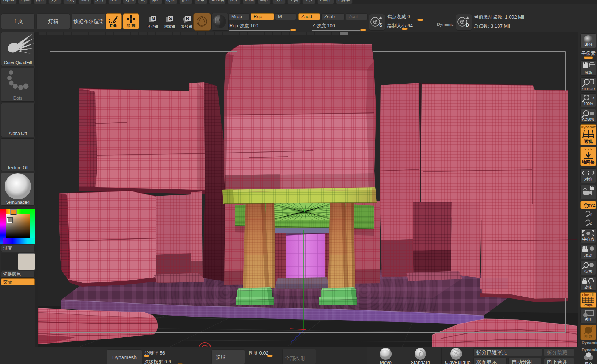 The image size is (597, 364). I want to click on svg-text: BPR, so click(588, 44).